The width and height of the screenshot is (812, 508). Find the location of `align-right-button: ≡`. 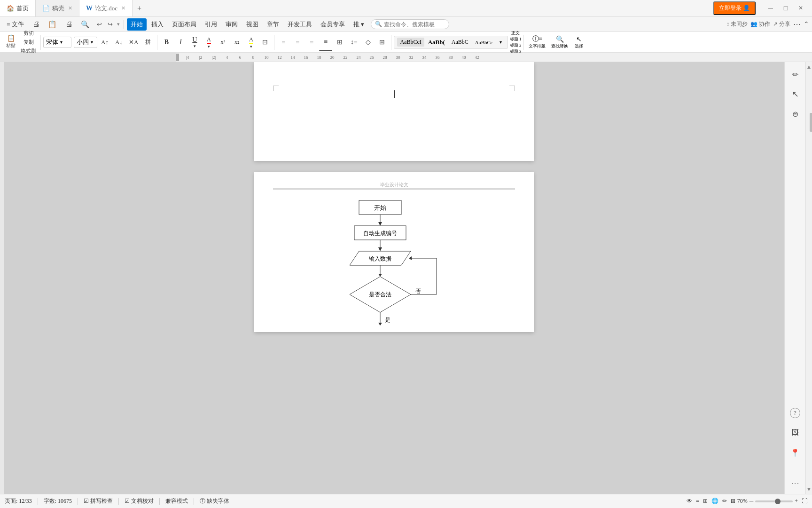

align-right-button: ≡ is located at coordinates (312, 42).